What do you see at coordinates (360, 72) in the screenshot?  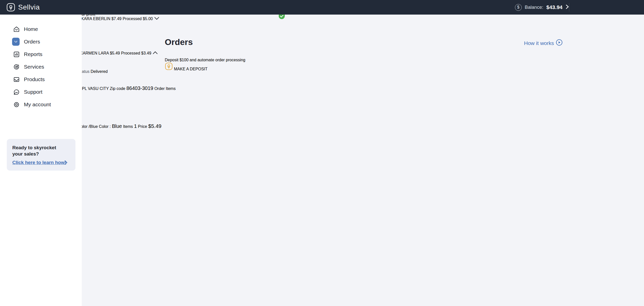 I see `deposit-banner: Deposit $100 and automate order processi…` at bounding box center [360, 72].